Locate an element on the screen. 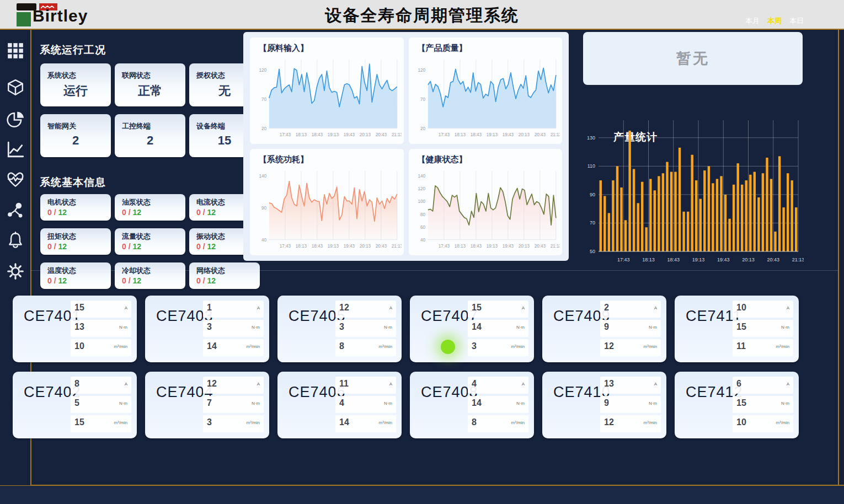 The width and height of the screenshot is (844, 504). svg-text: 80 is located at coordinates (423, 215).